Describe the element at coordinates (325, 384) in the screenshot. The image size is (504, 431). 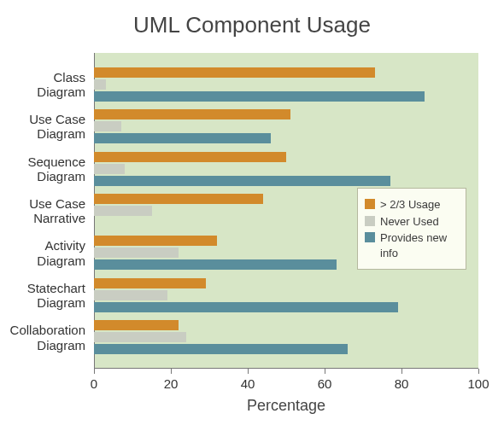
I see `x-tick-label: 60` at that location.